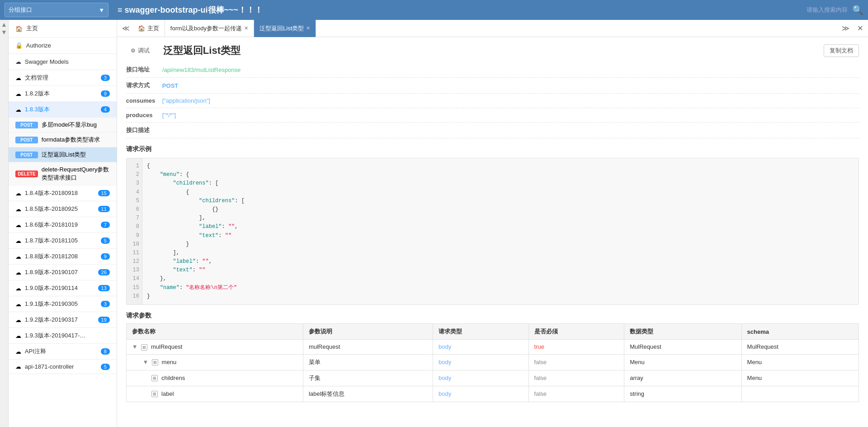 This screenshot has width=868, height=427. Describe the element at coordinates (149, 28) in the screenshot. I see `tab-home: 🏠 主页` at that location.